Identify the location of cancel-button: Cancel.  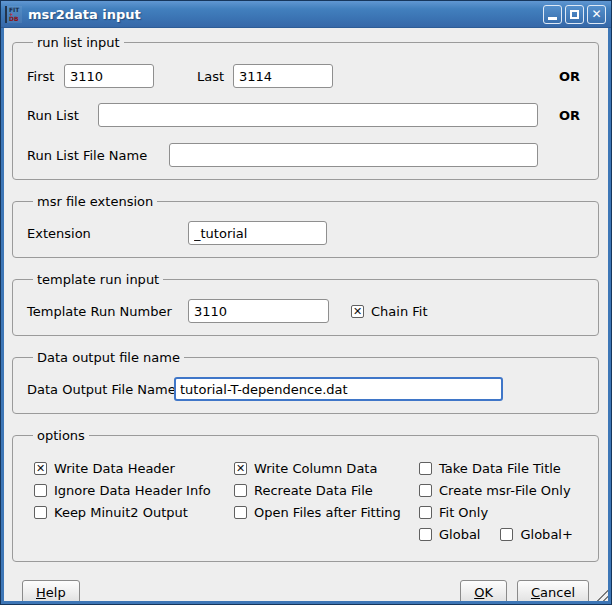
(553, 592).